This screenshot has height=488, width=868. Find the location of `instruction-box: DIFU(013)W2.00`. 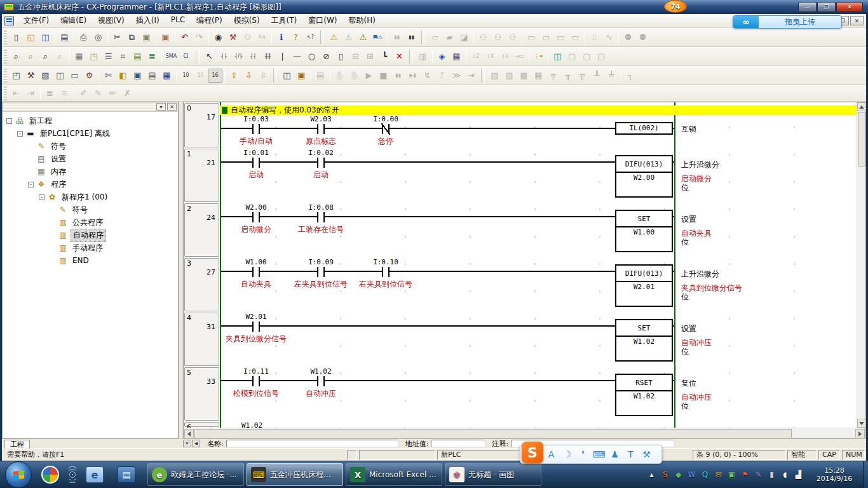

instruction-box: DIFU(013)W2.00 is located at coordinates (644, 177).